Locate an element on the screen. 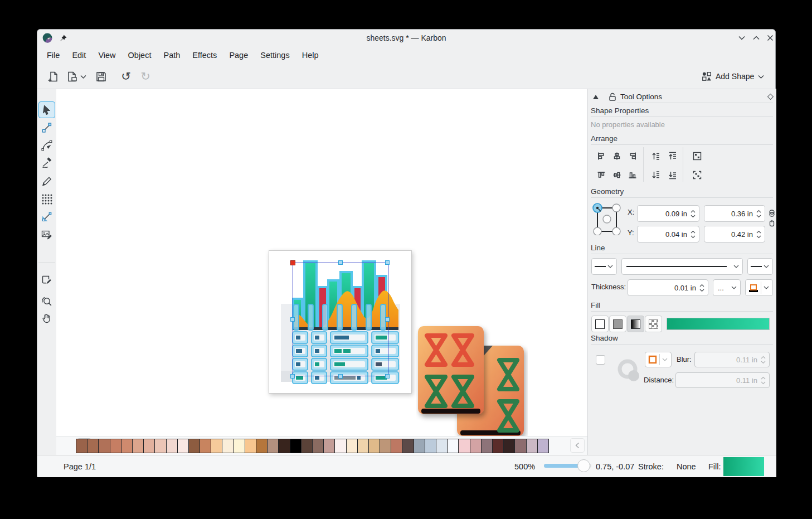 This screenshot has height=519, width=812. line-end-marker-select is located at coordinates (760, 266).